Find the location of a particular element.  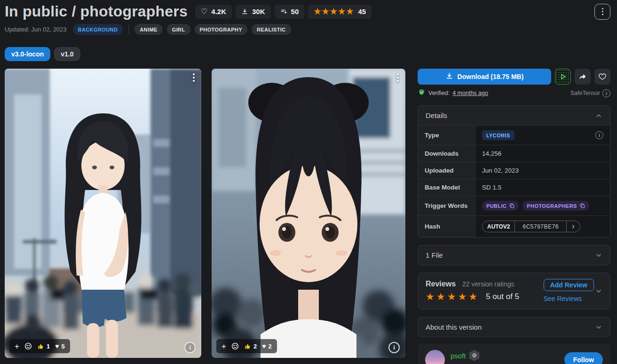

format-label: SafeTensor is located at coordinates (585, 93).